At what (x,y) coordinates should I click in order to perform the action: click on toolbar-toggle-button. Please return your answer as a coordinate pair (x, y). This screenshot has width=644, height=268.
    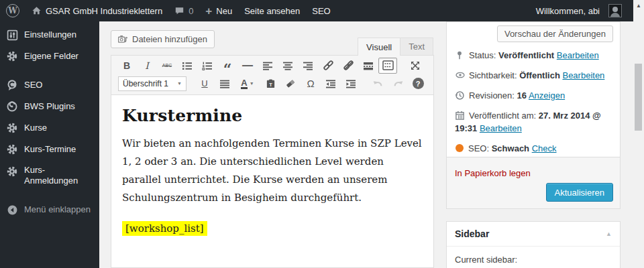
    Looking at the image, I should click on (388, 66).